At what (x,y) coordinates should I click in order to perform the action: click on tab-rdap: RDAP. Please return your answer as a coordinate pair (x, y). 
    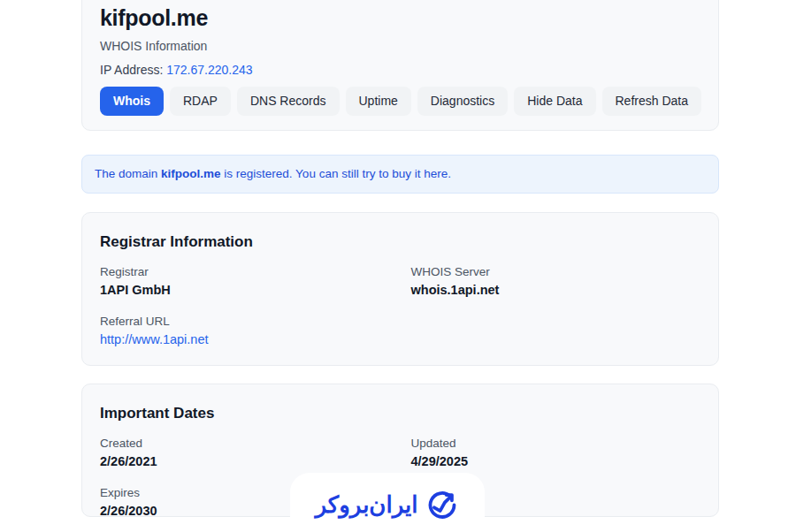
    Looking at the image, I should click on (200, 101).